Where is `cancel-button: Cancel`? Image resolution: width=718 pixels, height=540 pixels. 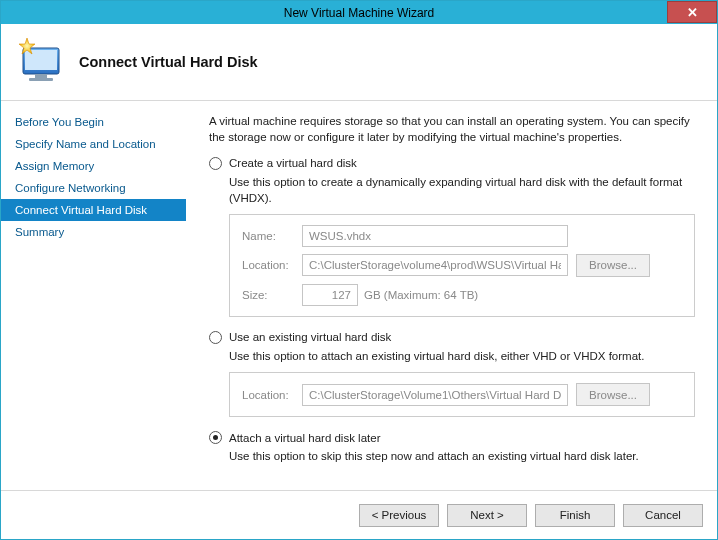 cancel-button: Cancel is located at coordinates (663, 516).